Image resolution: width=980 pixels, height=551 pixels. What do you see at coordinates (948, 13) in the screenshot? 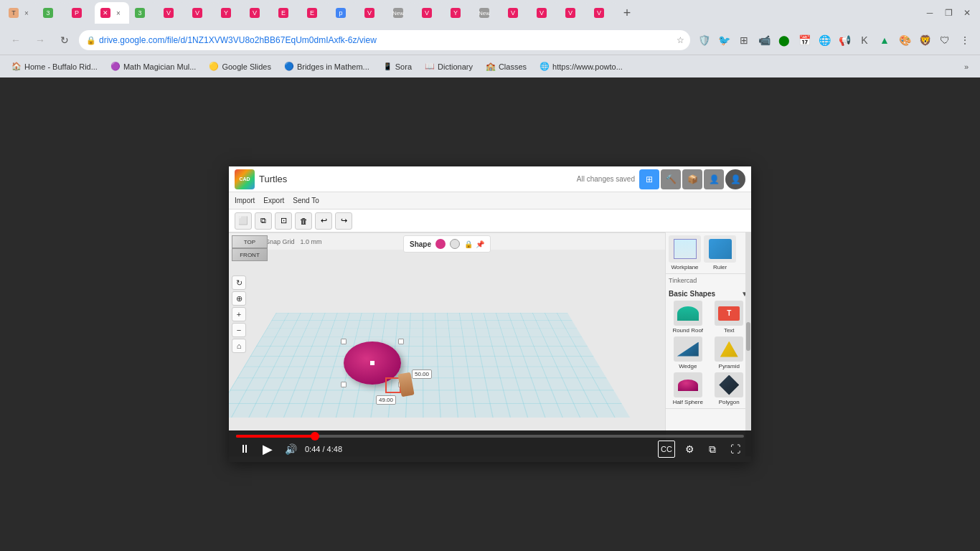
I see `maximize-button: ❐` at bounding box center [948, 13].